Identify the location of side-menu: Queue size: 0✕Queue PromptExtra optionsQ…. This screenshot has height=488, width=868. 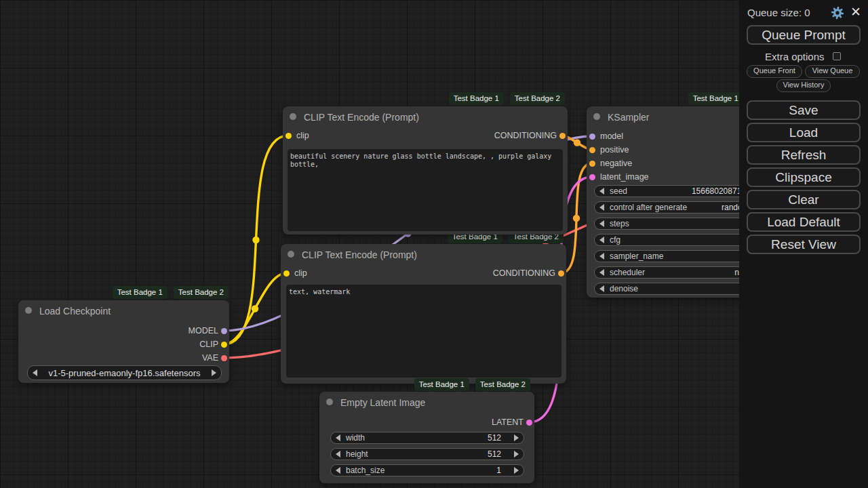
(804, 244).